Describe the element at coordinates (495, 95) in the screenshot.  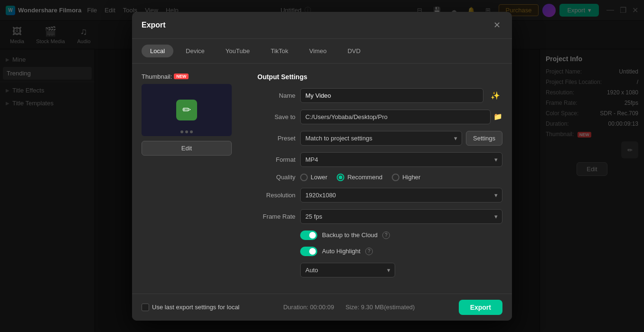
I see `ai-icon-button: ✨` at that location.